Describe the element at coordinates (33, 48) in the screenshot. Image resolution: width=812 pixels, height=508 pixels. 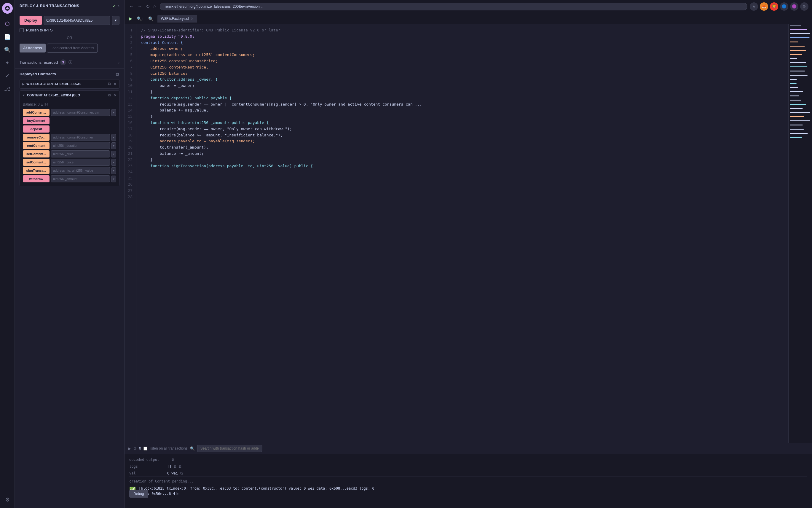
I see `at-address-button: At Address` at that location.